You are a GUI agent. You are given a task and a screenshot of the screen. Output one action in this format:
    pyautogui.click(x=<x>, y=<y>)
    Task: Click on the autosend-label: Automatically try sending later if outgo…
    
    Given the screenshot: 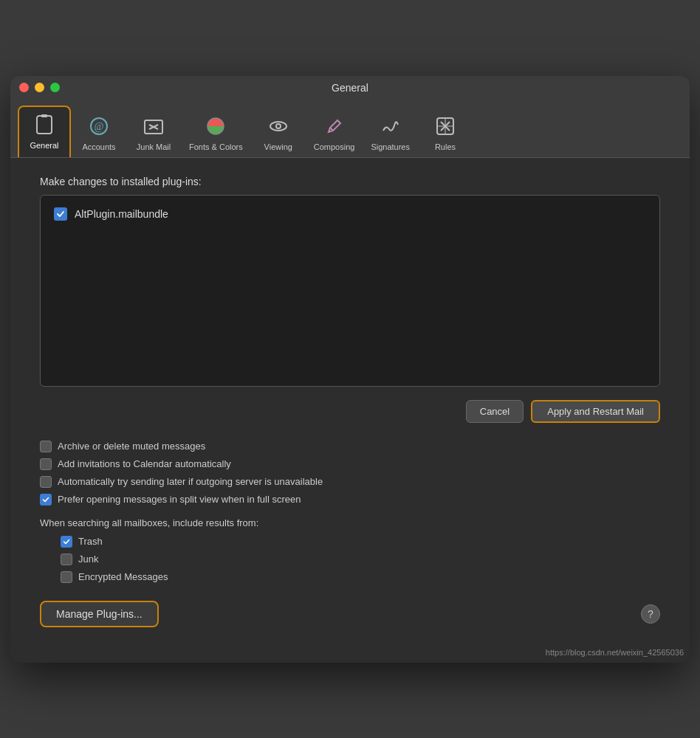 What is the action you would take?
    pyautogui.click(x=191, y=481)
    